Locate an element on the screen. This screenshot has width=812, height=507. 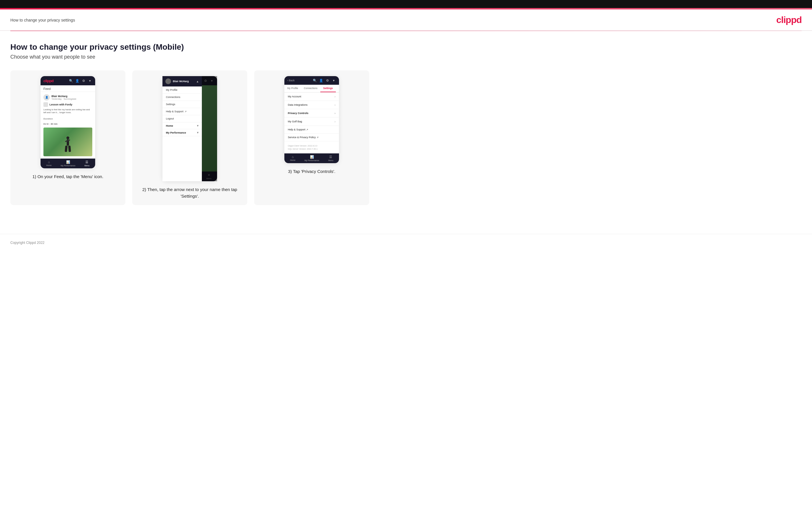
home-chevron-icon: ▾ is located at coordinates (198, 125).